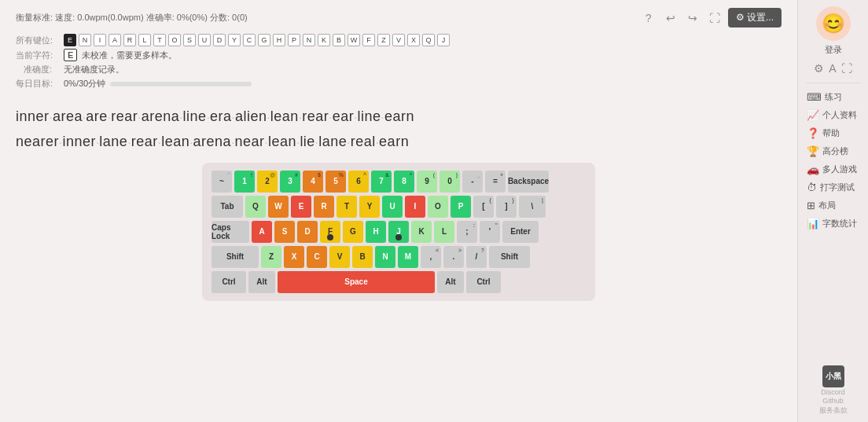 The height and width of the screenshot is (422, 868). I want to click on sidebar-item-布局: ⊞布局, so click(833, 206).